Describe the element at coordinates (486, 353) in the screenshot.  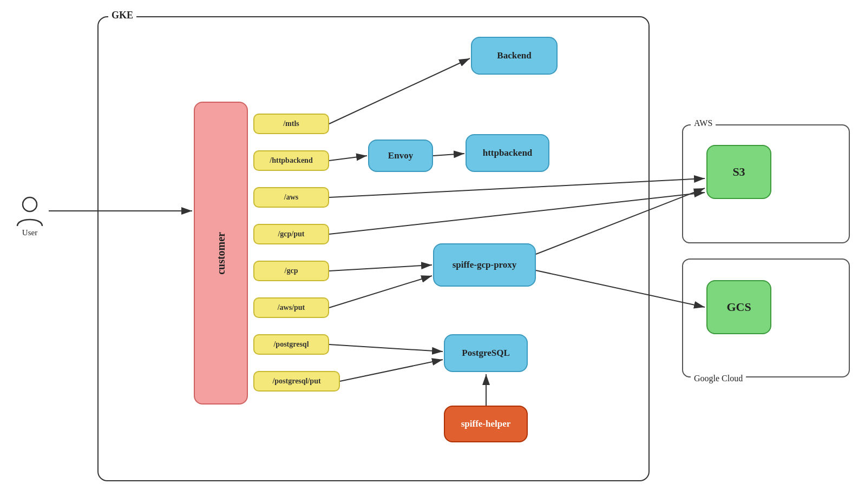
I see `postgresql-box: PostgreSQL` at that location.